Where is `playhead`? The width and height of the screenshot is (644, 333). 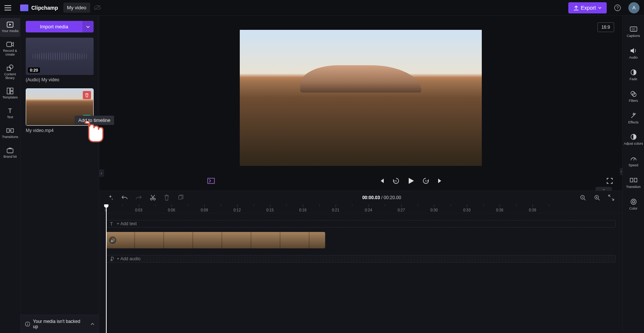 playhead is located at coordinates (106, 268).